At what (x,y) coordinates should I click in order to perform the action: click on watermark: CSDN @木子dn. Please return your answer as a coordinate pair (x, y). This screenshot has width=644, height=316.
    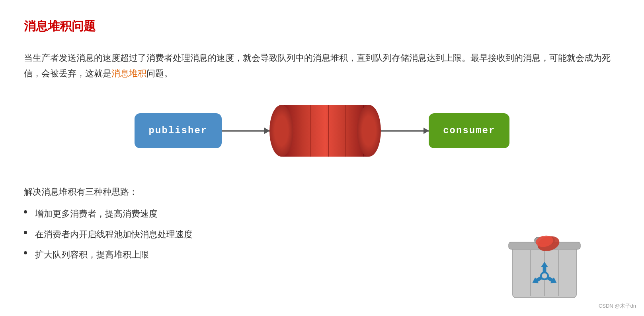
    Looking at the image, I should click on (617, 306).